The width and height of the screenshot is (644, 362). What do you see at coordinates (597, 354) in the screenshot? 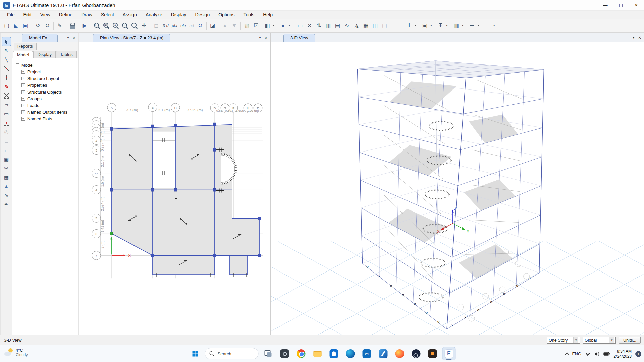
I see `volume-icon` at bounding box center [597, 354].